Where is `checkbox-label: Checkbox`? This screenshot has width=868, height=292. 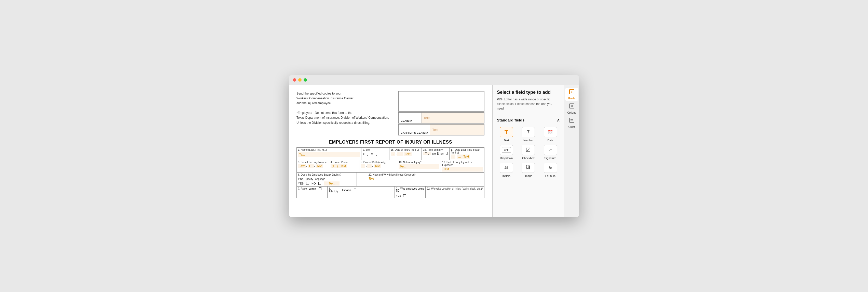 checkbox-label: Checkbox is located at coordinates (528, 158).